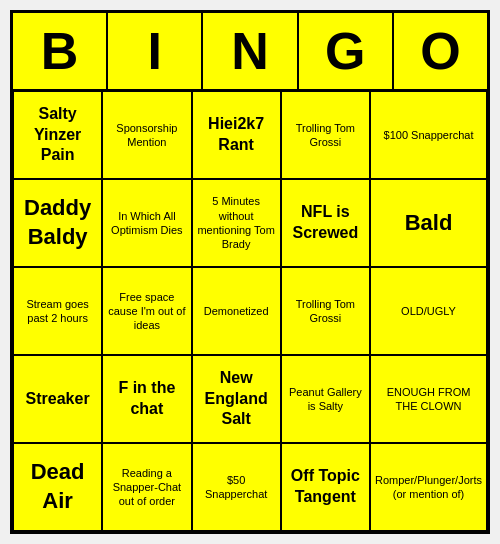 The width and height of the screenshot is (500, 544). I want to click on bingo-cell-15: Streaker, so click(58, 399).